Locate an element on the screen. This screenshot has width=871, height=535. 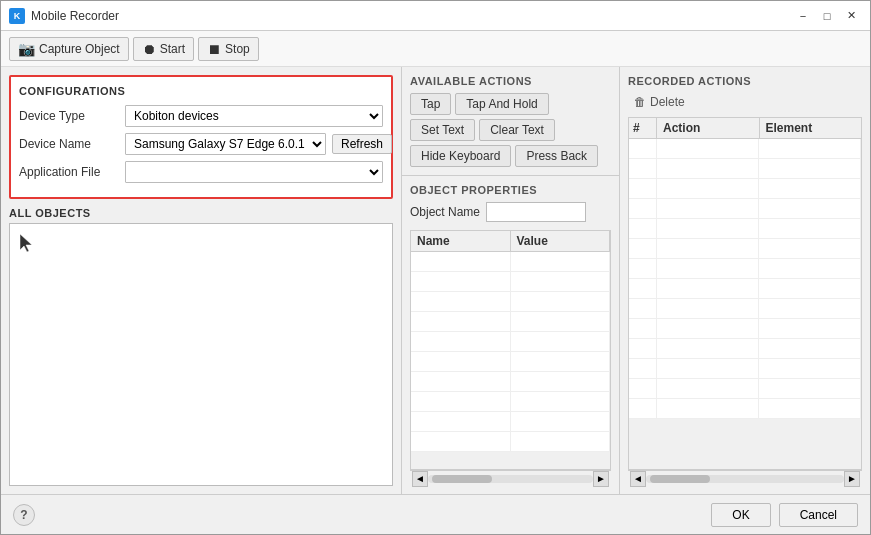
device-name-select: Samsung Galaxy S7 Edge 6.0.1 is located at coordinates (226, 144).